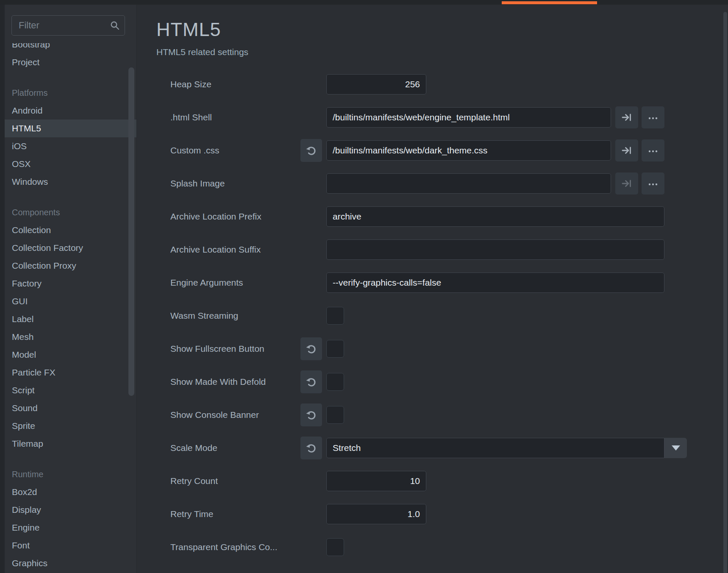 Image resolution: width=728 pixels, height=573 pixels. I want to click on field-row-archive-location-prefix: Archive Location Prefix, so click(432, 217).